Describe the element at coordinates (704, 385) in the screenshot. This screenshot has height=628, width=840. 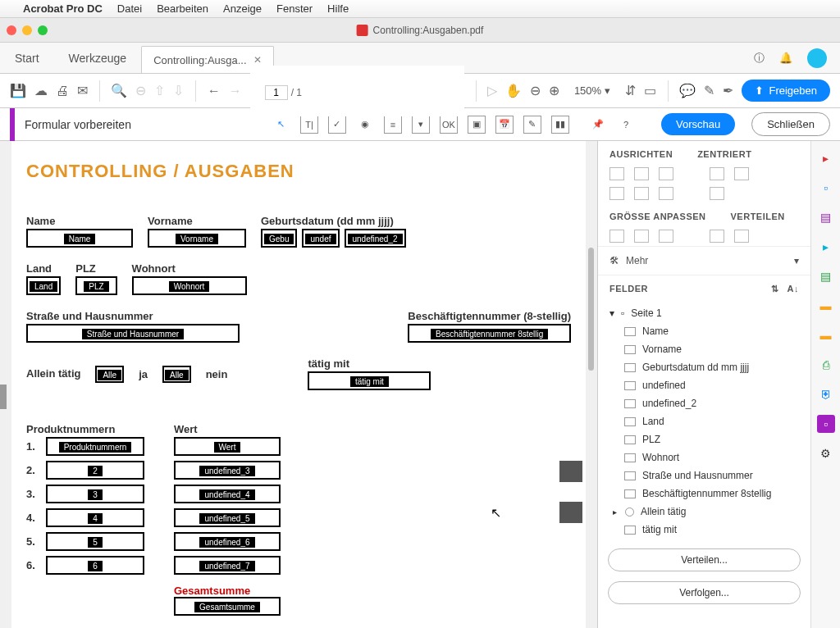
I see `tree-field: undefined` at that location.